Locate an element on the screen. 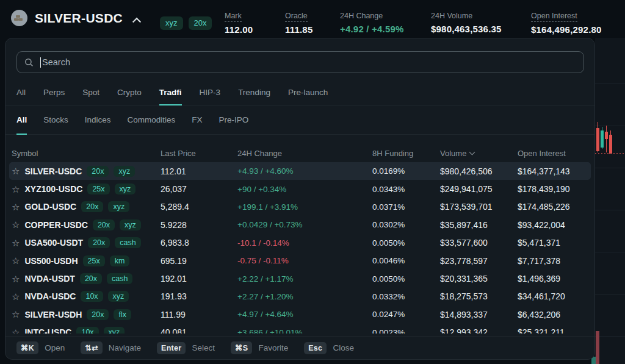 This screenshot has height=364, width=625. symbol-label: NVDA-USDT is located at coordinates (49, 279).